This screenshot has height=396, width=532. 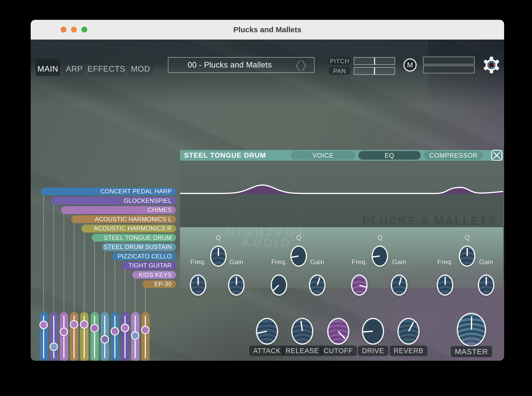 I want to click on pan-slider, so click(x=374, y=71).